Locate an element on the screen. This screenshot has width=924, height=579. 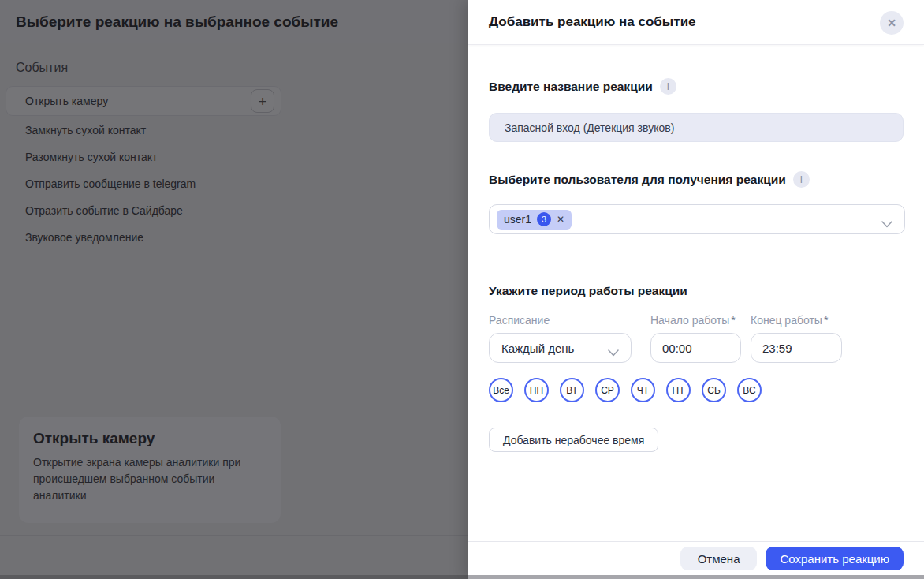
chip-remove-icon: ✕ is located at coordinates (561, 219).